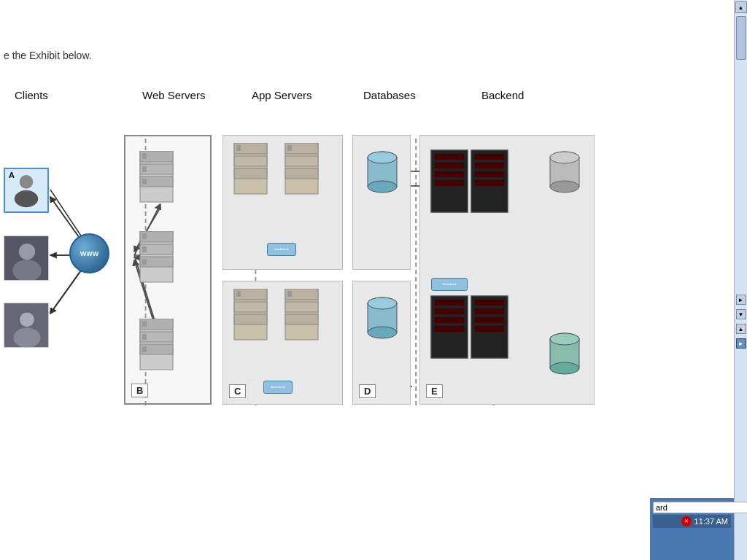 The width and height of the screenshot is (747, 560). Describe the element at coordinates (565, 177) in the screenshot. I see `backend-db-top` at that location.